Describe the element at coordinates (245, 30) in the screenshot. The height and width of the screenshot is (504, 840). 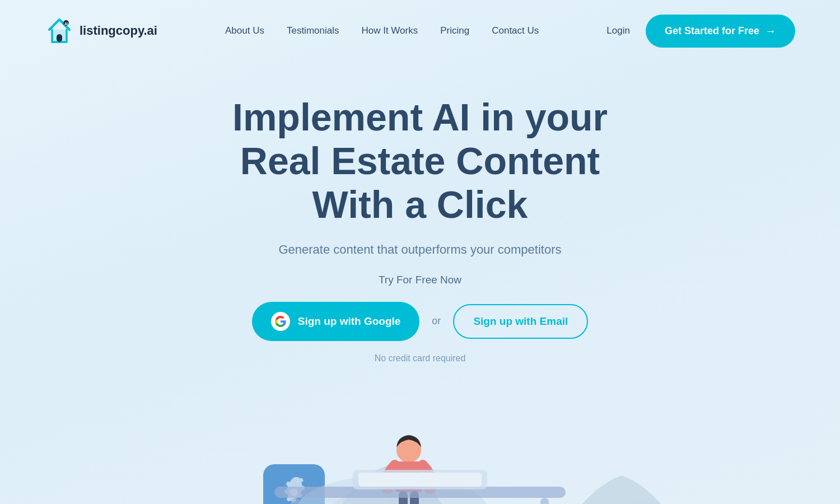
I see `nav-about: About Us` at that location.